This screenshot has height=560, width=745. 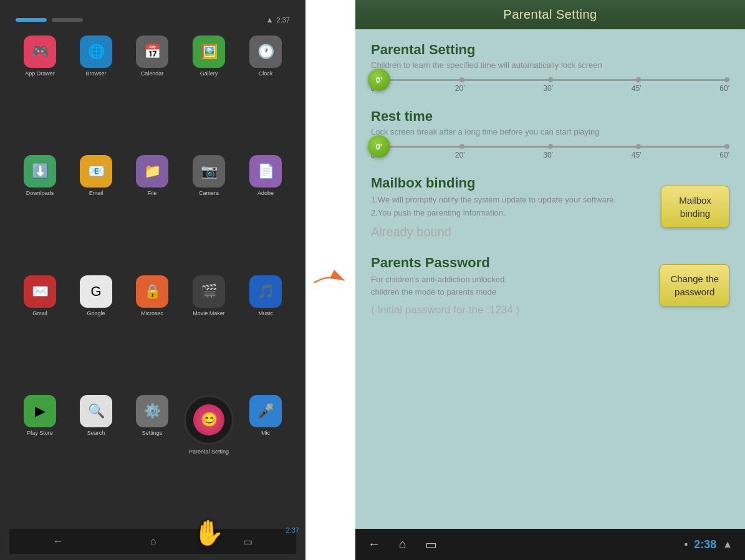 What do you see at coordinates (379, 147) in the screenshot?
I see `rest-slider-value: 0'` at bounding box center [379, 147].